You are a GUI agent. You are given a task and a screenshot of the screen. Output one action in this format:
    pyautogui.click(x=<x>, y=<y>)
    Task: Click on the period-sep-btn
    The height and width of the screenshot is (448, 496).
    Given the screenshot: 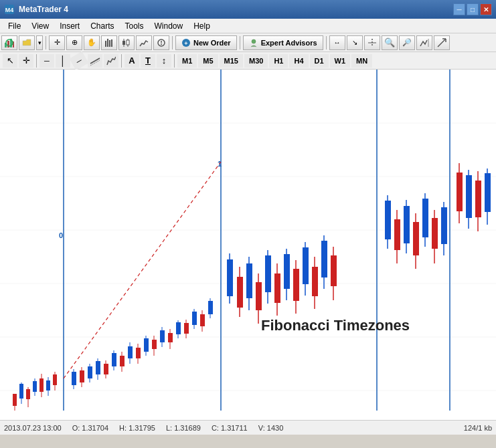 What is the action you would take?
    pyautogui.click(x=372, y=43)
    